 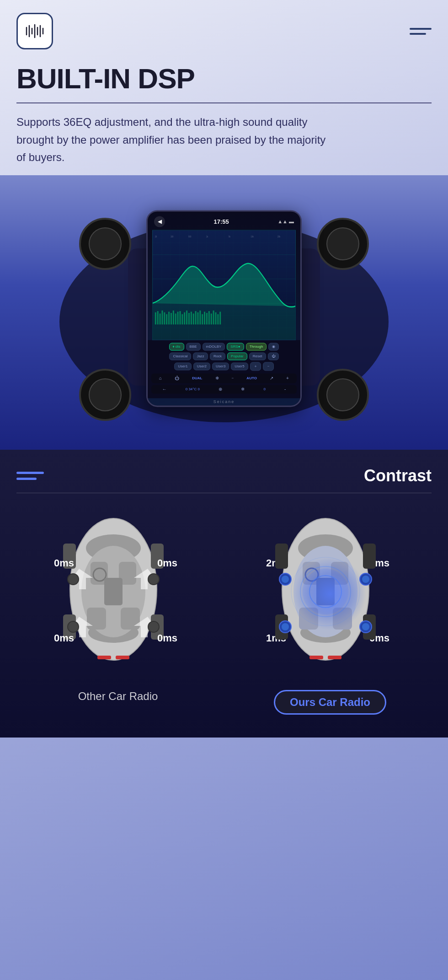 I want to click on eq-btn-dts: ♦ dts, so click(x=176, y=347).